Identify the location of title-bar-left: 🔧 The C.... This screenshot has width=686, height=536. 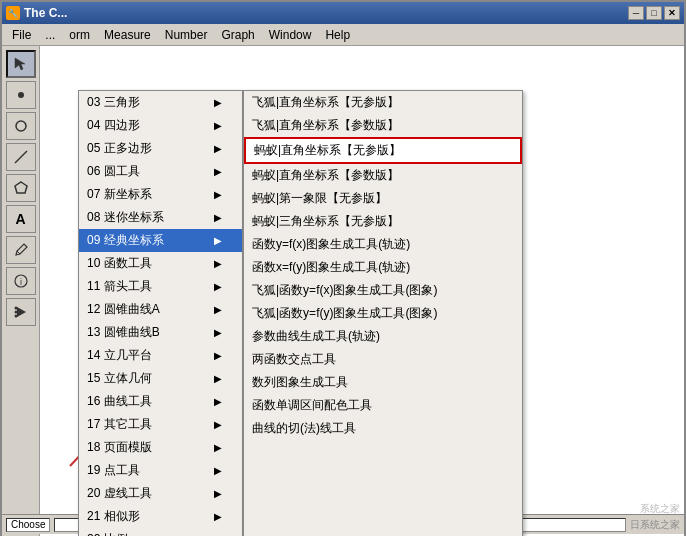
(36, 13).